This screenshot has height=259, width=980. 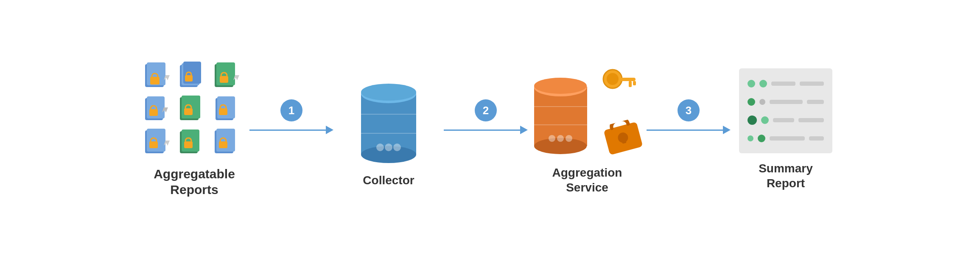 I want to click on summary-bar-3b, so click(x=811, y=120).